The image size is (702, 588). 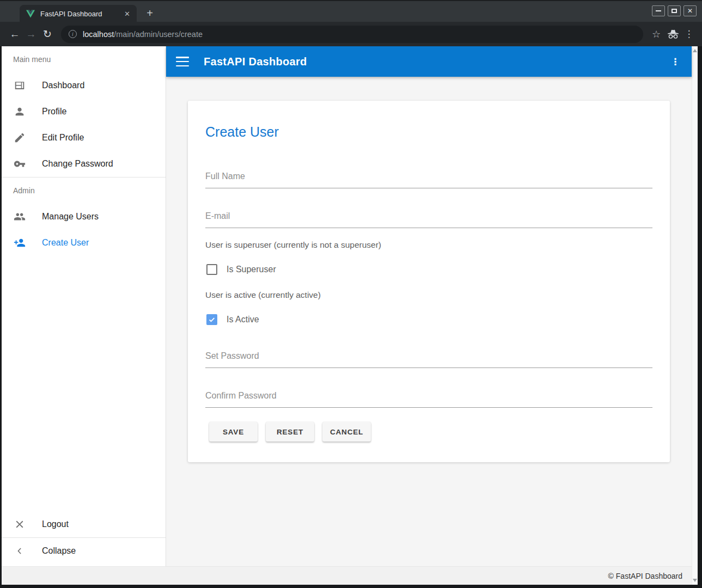 I want to click on full-name-field: Full Name, so click(x=429, y=180).